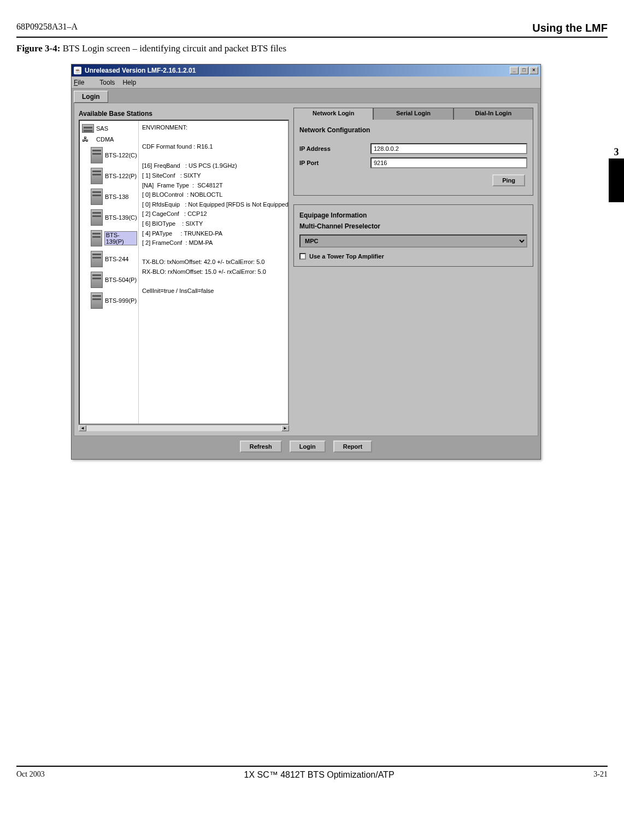 The height and width of the screenshot is (840, 624). What do you see at coordinates (88, 139) in the screenshot?
I see `cdma-icon: 🖧` at bounding box center [88, 139].